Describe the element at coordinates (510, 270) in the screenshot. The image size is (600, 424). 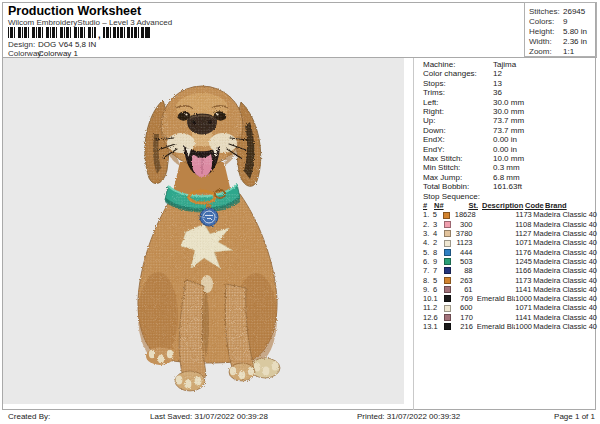
I see `stop-sequence-table: 1. 5 18628 1173 Madeira Classic 40 2. 3 …` at that location.